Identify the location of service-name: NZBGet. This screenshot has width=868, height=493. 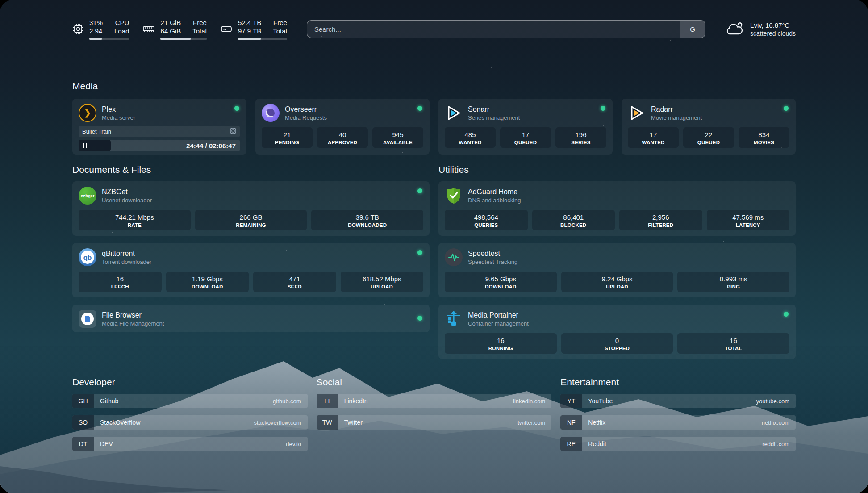
(127, 192).